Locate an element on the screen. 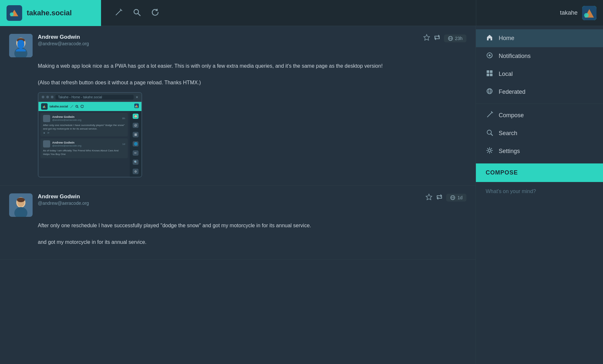 The image size is (603, 364). settings-icon is located at coordinates (490, 151).